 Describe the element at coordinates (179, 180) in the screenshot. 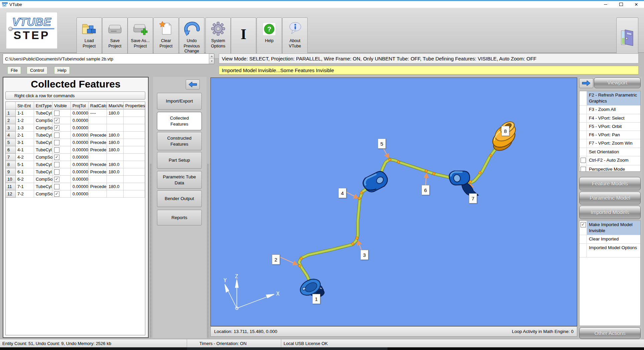

I see `nav-parametric-tube-data: Parametric Tube Data` at that location.